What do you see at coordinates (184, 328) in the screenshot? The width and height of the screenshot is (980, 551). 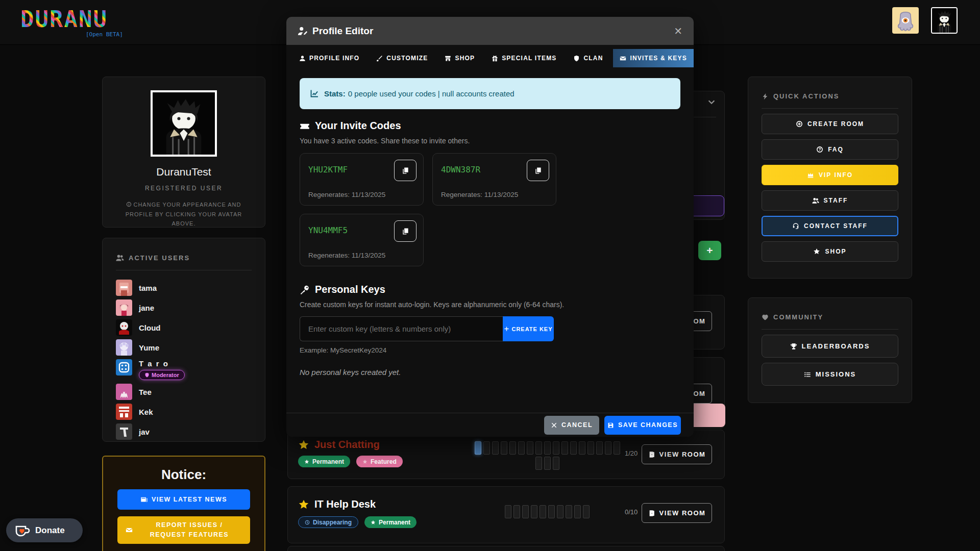 I see `list-item-user: Cloud` at bounding box center [184, 328].